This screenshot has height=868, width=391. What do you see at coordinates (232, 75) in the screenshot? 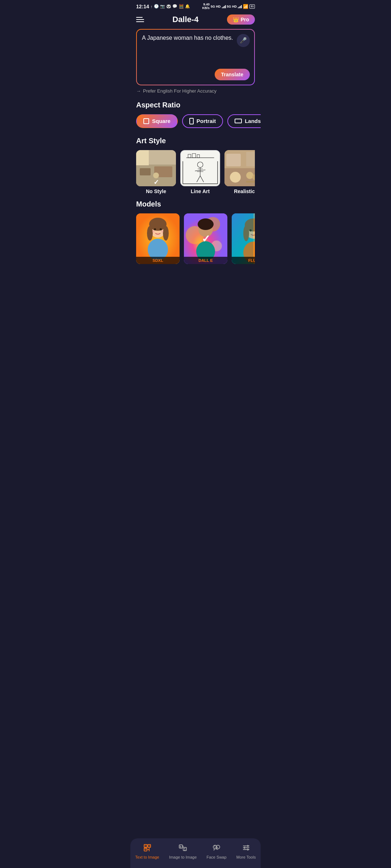
I see `translate-button: Translate` at bounding box center [232, 75].